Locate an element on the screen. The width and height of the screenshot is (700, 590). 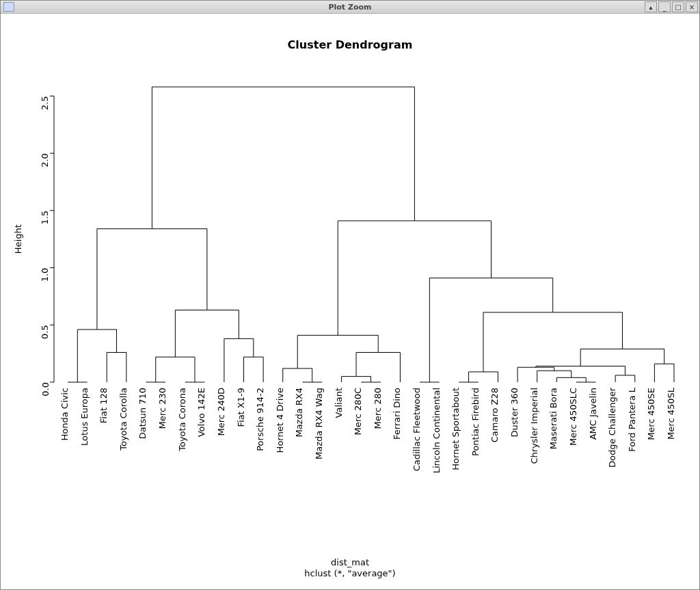
leaf-label: Merc 450SE is located at coordinates (651, 414).